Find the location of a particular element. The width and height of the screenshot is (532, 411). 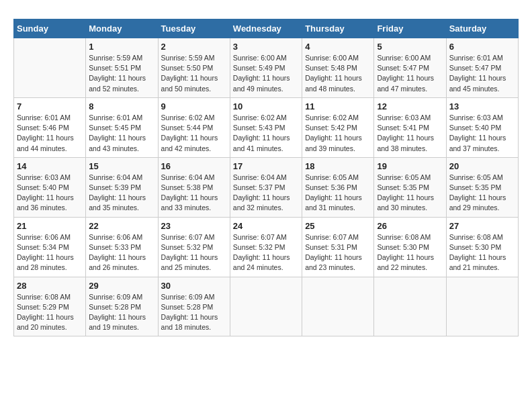

day-number: 13 is located at coordinates (482, 106).